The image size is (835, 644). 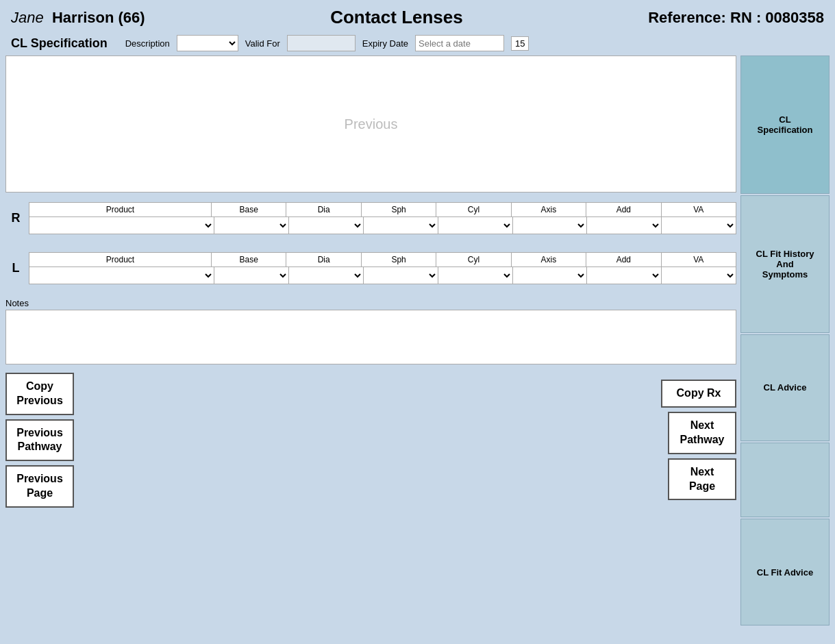 I want to click on r-col-va: VA, so click(x=699, y=210).